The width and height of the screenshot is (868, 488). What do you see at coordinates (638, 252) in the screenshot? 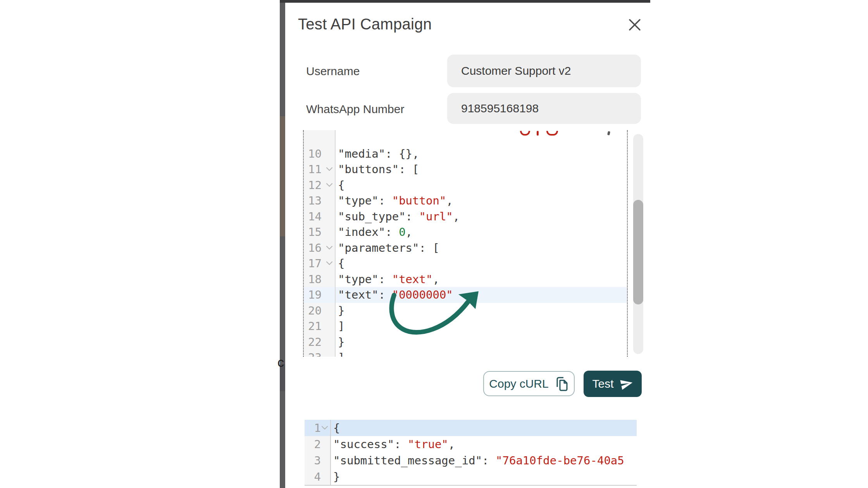
I see `scrollbar-thumb` at bounding box center [638, 252].